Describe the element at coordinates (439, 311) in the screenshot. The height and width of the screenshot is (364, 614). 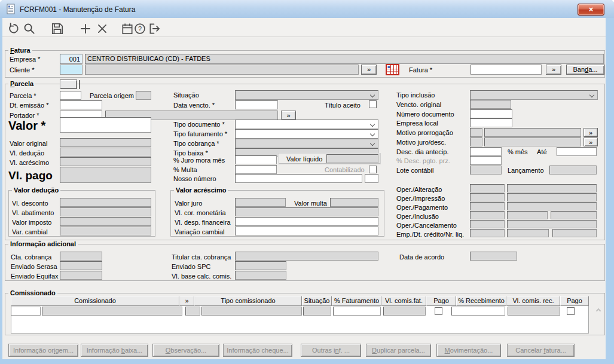
I see `pago-fat-checkbox` at that location.